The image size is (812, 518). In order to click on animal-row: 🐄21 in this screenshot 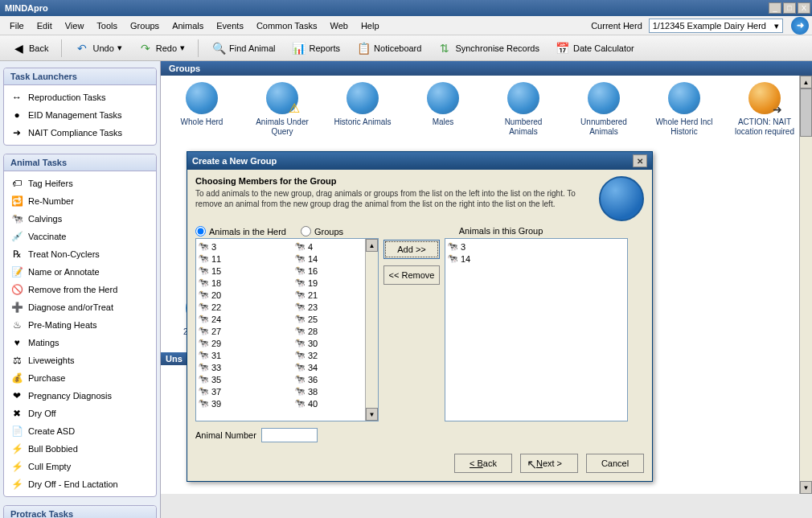, I will do `click(326, 294)`.